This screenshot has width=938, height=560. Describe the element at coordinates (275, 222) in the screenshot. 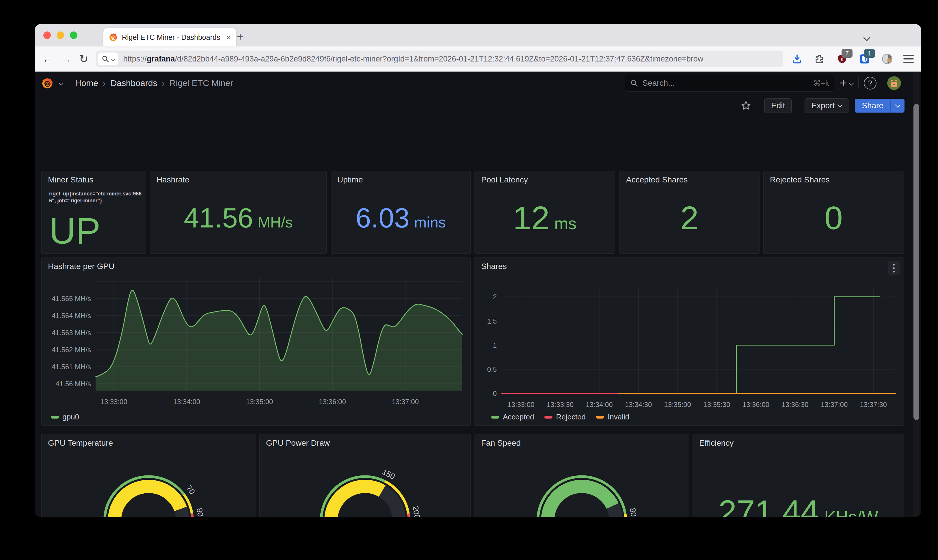

I see `stat-unit: MH/s` at that location.